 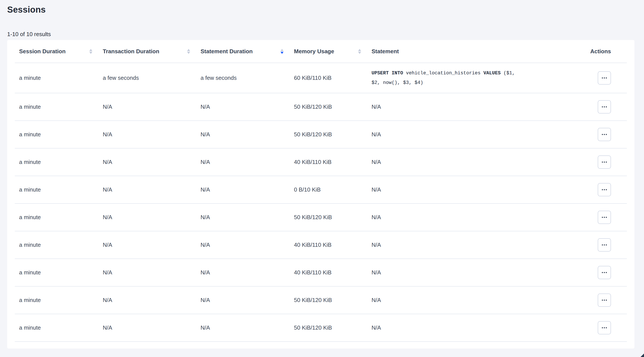 What do you see at coordinates (131, 52) in the screenshot?
I see `column-header-label: Transaction Duration` at bounding box center [131, 52].